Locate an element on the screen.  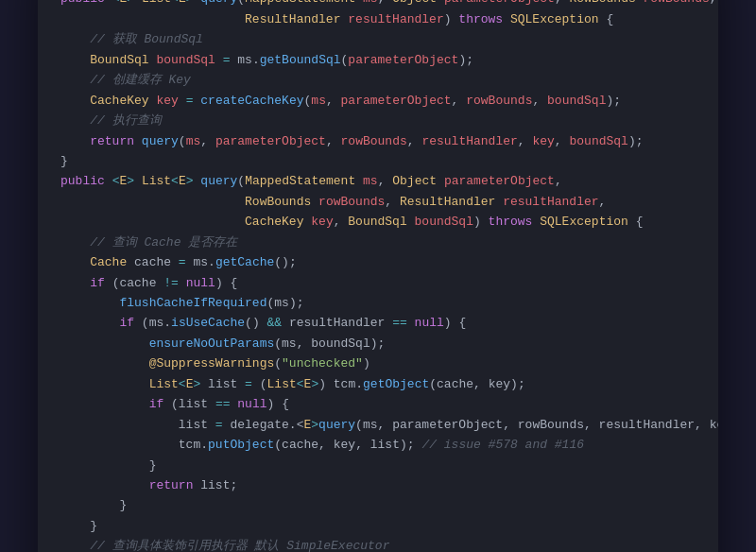
code-line: if (ms.isUseCache() && resultHandler == … is located at coordinates (378, 323).